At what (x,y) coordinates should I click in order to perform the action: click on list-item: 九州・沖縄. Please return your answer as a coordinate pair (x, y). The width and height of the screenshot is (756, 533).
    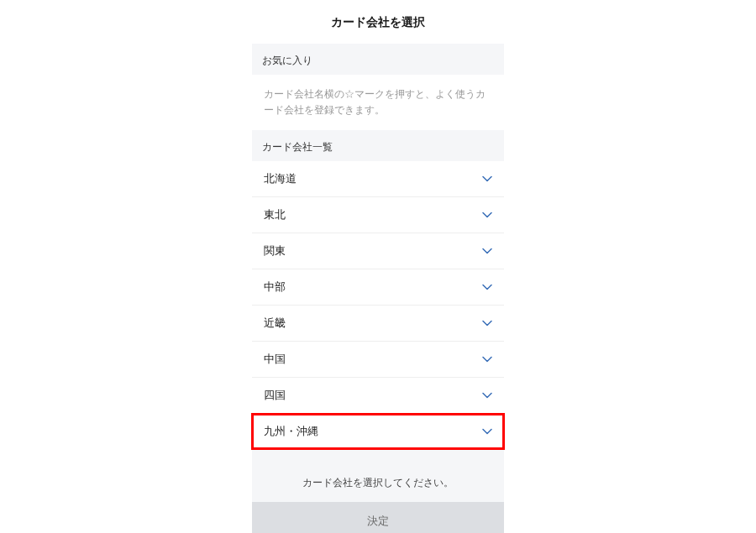
    Looking at the image, I should click on (378, 431).